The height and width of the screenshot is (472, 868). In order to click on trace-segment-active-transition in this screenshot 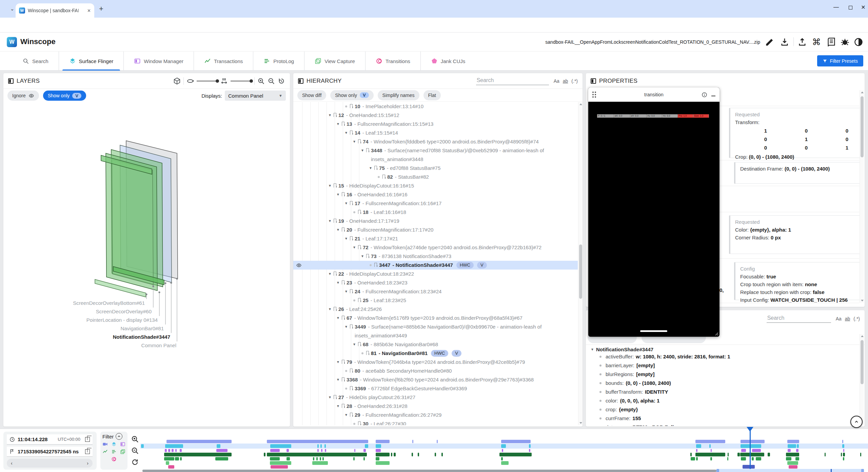, I will do `click(749, 467)`.